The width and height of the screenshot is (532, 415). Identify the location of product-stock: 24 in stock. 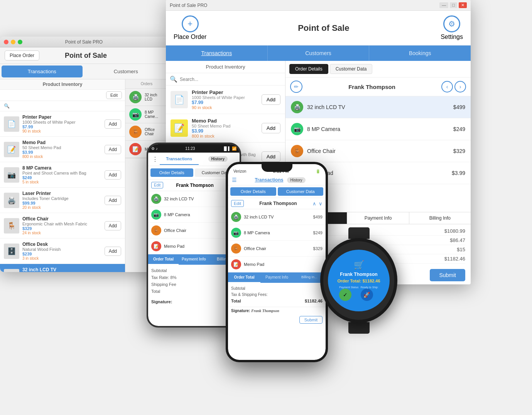
(62, 233).